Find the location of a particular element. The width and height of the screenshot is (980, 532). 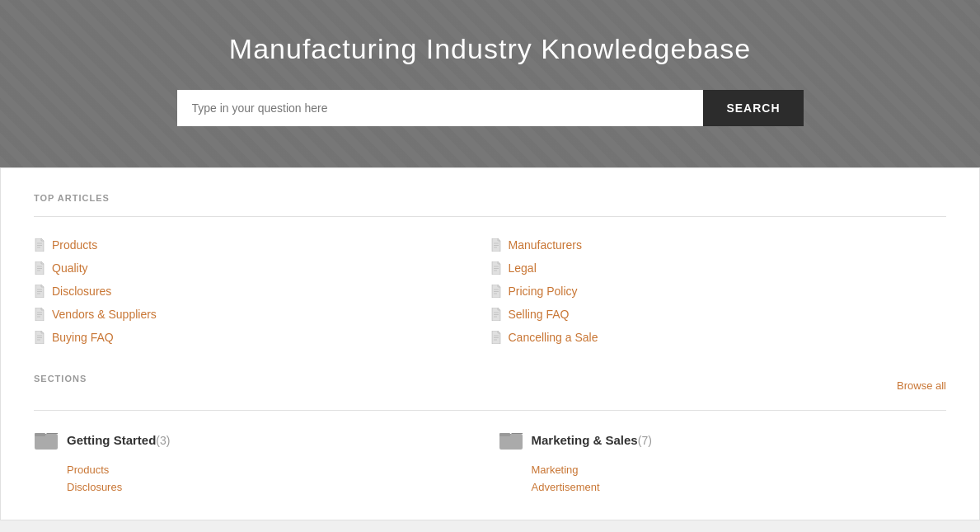

section-card: Getting Started(3) ProductsDisclosures is located at coordinates (258, 461).